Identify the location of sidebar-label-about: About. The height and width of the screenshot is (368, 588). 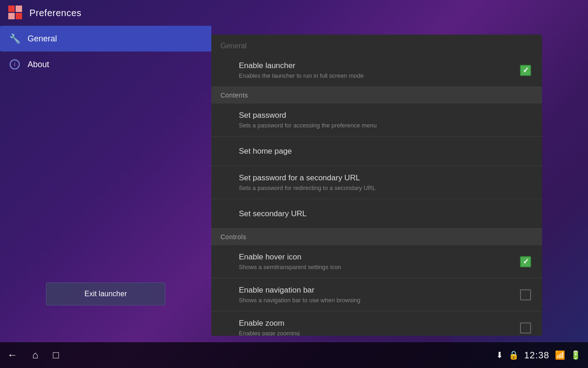
(39, 64).